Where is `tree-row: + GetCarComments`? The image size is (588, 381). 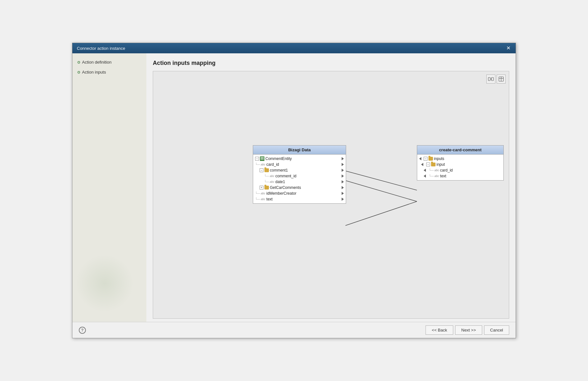 tree-row: + GetCarComments is located at coordinates (299, 188).